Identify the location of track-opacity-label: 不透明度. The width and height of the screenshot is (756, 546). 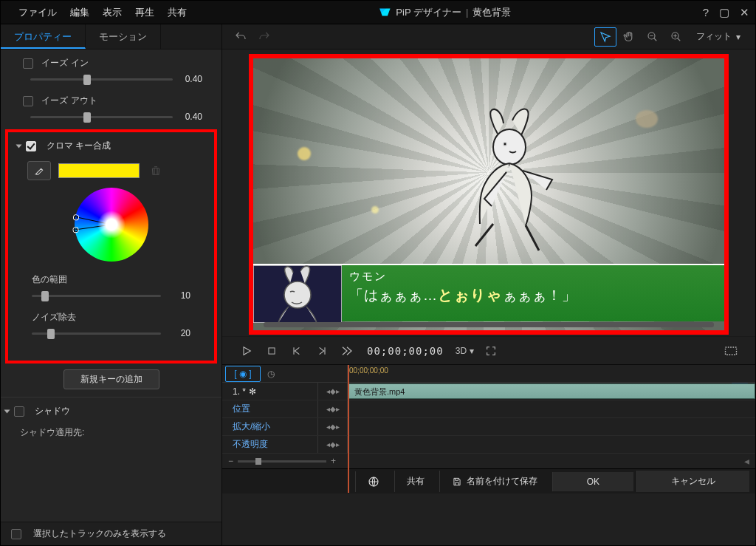
(270, 445).